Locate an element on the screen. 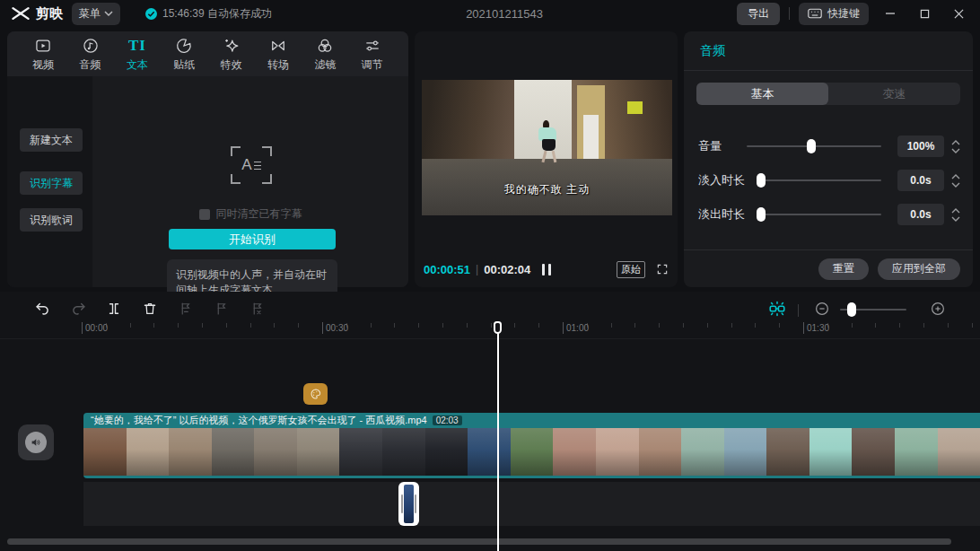 This screenshot has height=551, width=980. project-id: 202101211543 is located at coordinates (504, 14).